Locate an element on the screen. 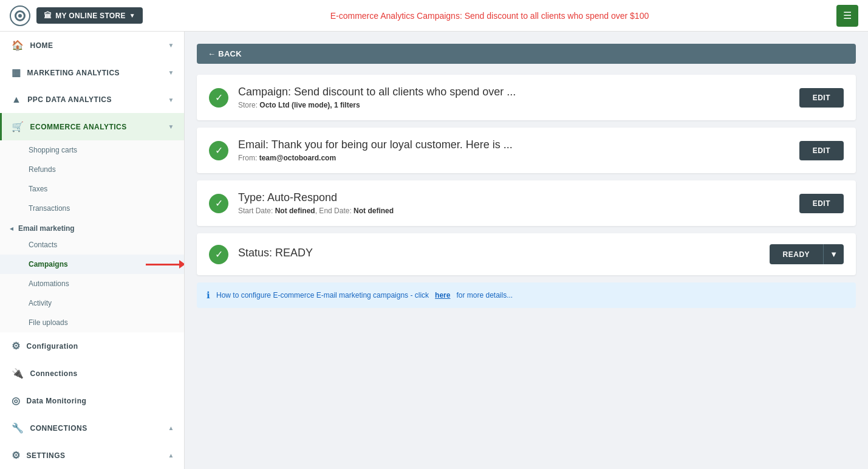  info-text-before: How to configure E-commerce E-mail marke… is located at coordinates (323, 295).